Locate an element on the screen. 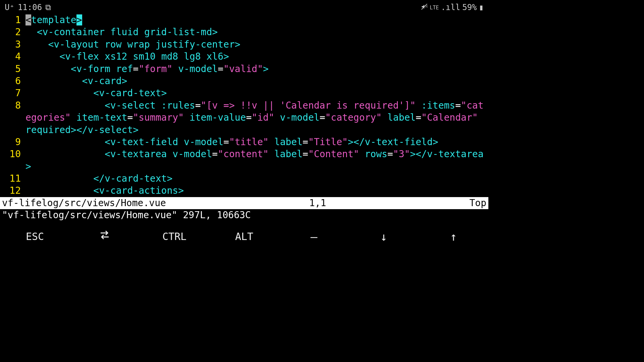 This screenshot has height=362, width=644. vim-command-line: "vf-lifelog/src/views/Home.vue" 297L, 10… is located at coordinates (244, 215).